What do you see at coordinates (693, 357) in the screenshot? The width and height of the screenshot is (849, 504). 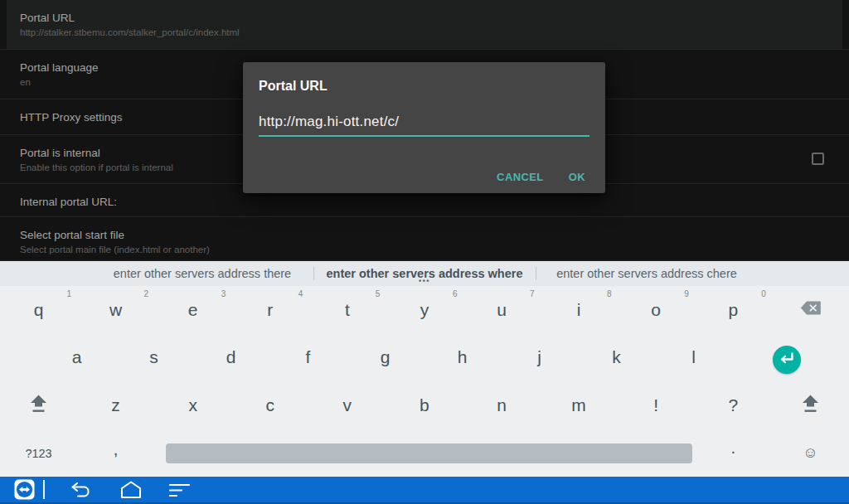 I see `key-l: l` at bounding box center [693, 357].